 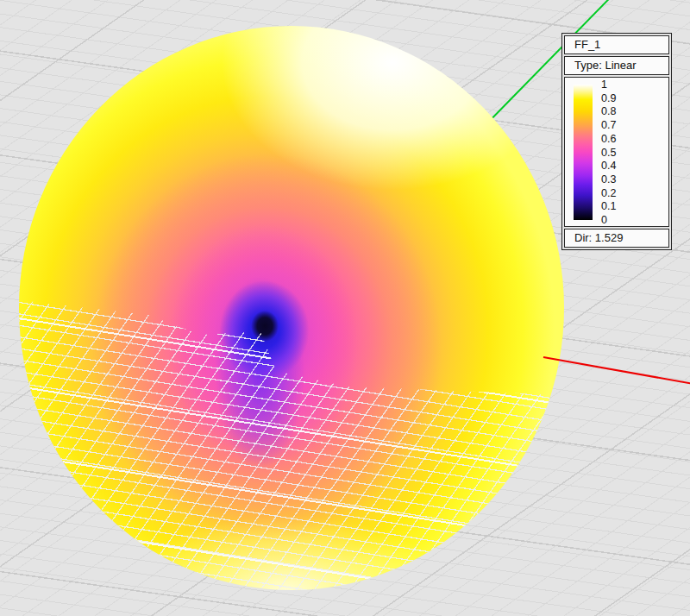 What do you see at coordinates (609, 111) in the screenshot?
I see `colorbar-tick: 0.8` at bounding box center [609, 111].